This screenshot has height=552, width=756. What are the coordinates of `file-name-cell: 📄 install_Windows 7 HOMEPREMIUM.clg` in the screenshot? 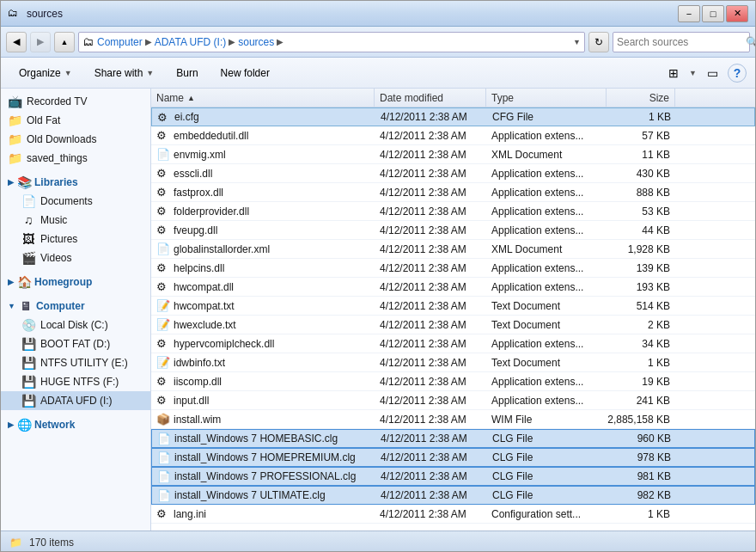 It's located at (264, 457).